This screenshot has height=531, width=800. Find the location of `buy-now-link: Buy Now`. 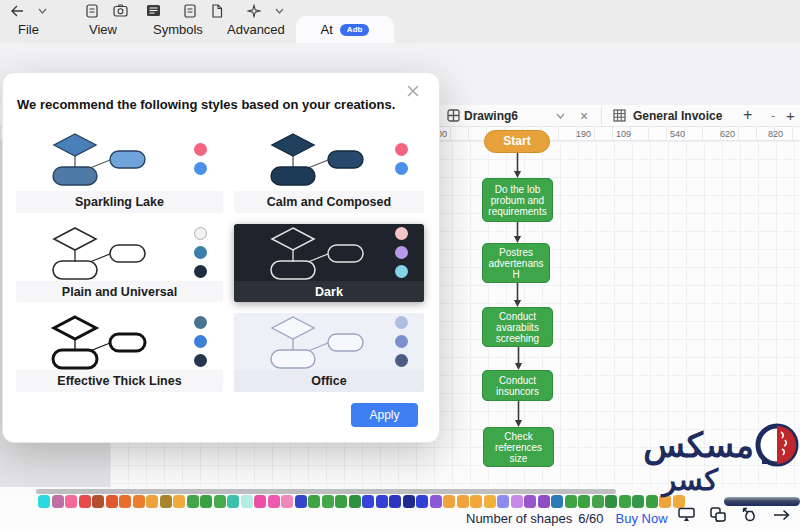

buy-now-link: Buy Now is located at coordinates (642, 518).